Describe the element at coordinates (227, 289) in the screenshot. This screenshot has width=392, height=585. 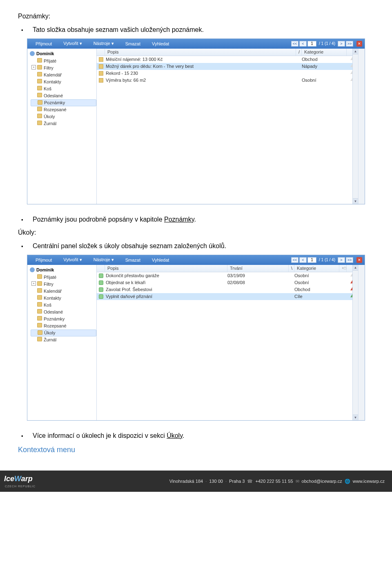
I see `table-row: Zavolat Prof. ŠebestoviObchod` at that location.